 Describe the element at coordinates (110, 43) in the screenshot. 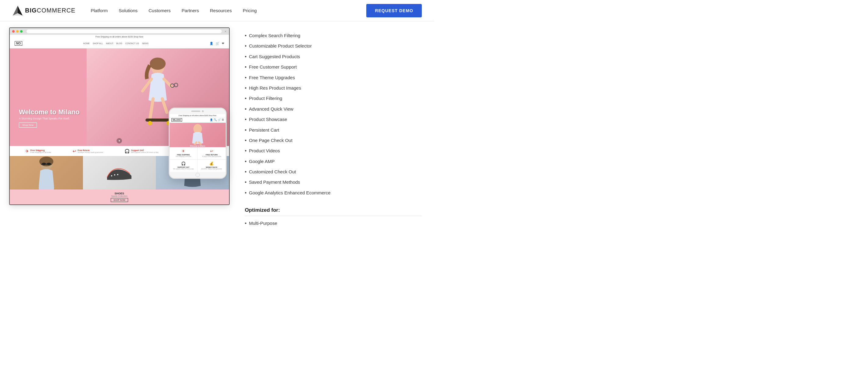

I see `store-nav-about: ABOUT` at that location.